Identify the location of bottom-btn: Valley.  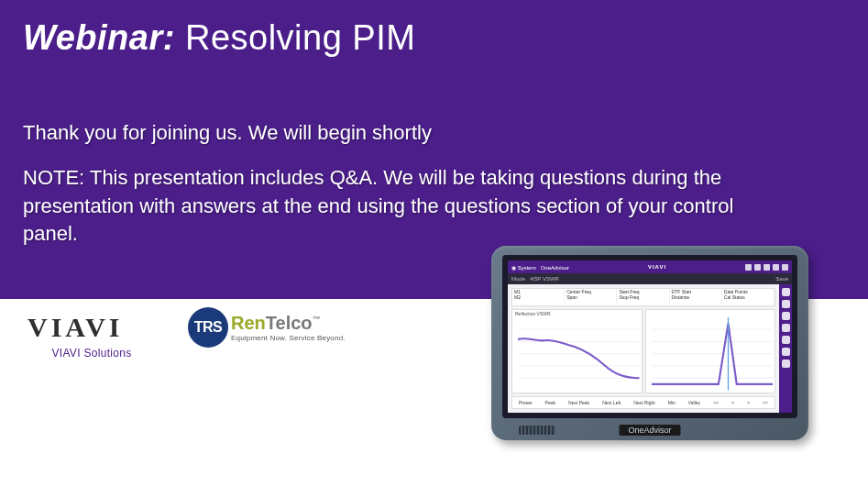
(695, 403).